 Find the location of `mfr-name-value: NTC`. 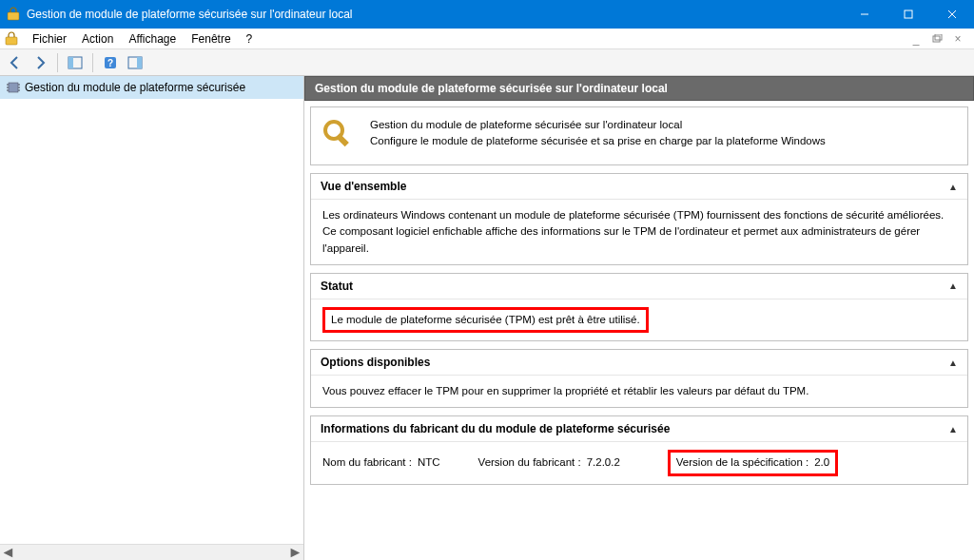

mfr-name-value: NTC is located at coordinates (429, 462).